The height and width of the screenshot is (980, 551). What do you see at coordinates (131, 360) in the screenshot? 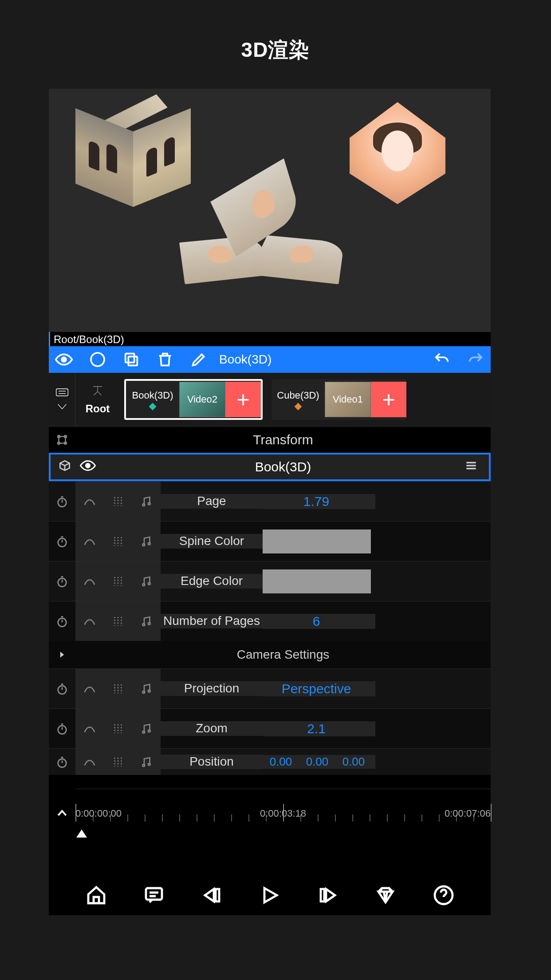
I see `duplicate-icon` at bounding box center [131, 360].